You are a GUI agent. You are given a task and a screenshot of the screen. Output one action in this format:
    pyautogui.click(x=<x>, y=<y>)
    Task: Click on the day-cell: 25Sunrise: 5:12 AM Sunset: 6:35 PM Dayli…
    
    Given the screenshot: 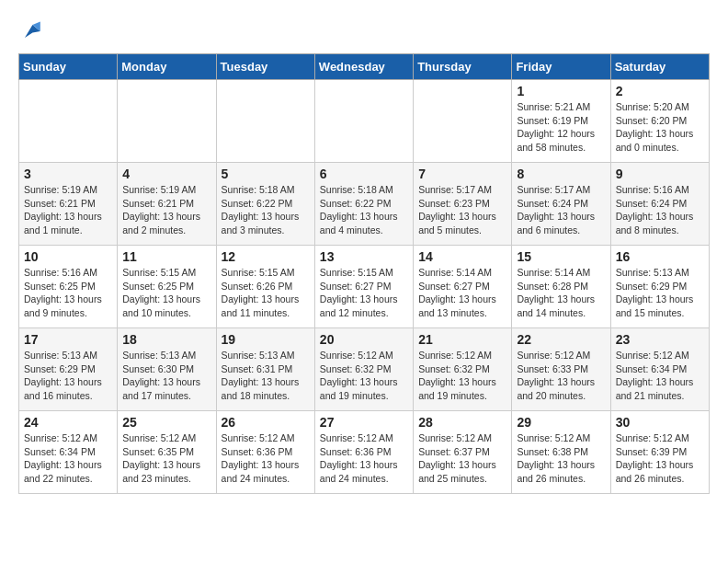 What is the action you would take?
    pyautogui.click(x=167, y=453)
    